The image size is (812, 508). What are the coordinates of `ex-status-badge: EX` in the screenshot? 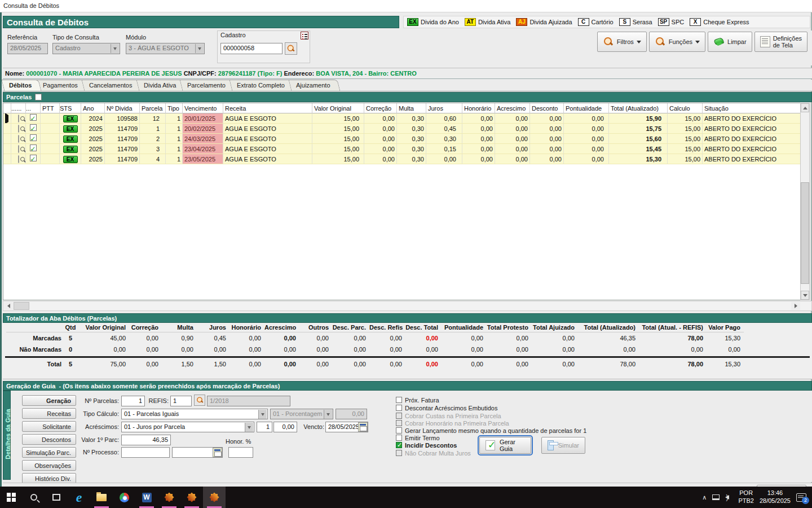 It's located at (70, 129).